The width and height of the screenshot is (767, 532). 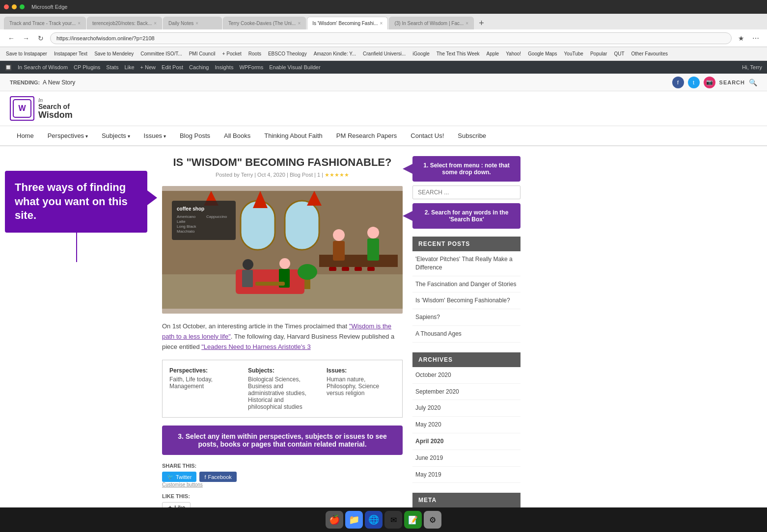 I want to click on bookmark-apple: Apple, so click(x=493, y=54).